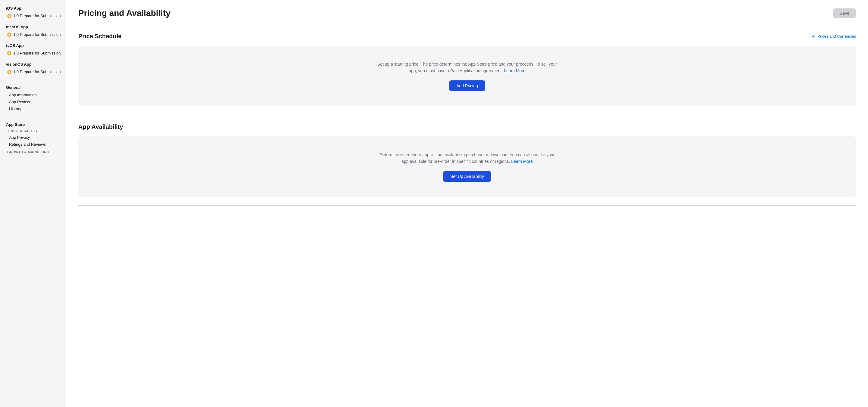 The image size is (868, 407). What do you see at coordinates (37, 72) in the screenshot?
I see `sidebar-visionos-submission-label: 1.0 Prepare for Submission` at bounding box center [37, 72].